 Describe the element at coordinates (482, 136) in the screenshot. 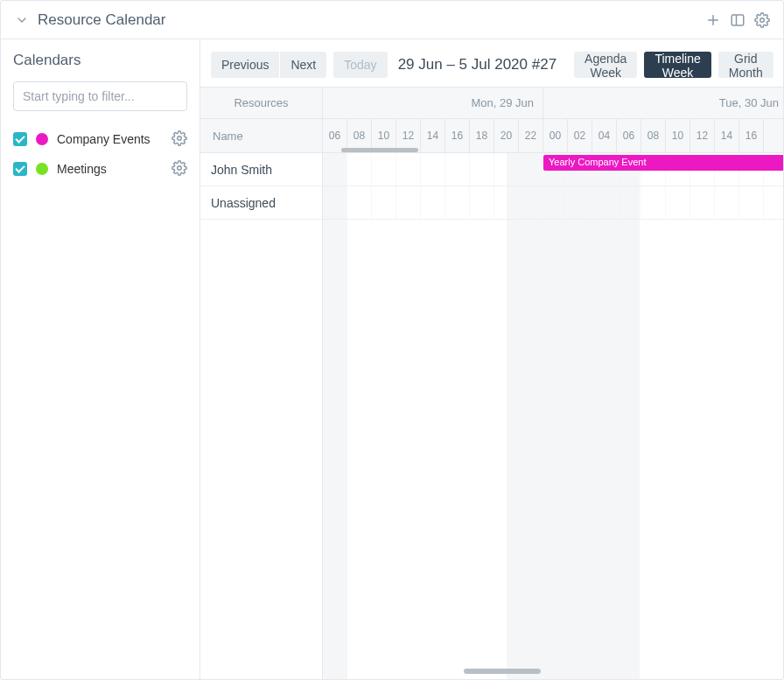

I see `hour-header: 18` at that location.